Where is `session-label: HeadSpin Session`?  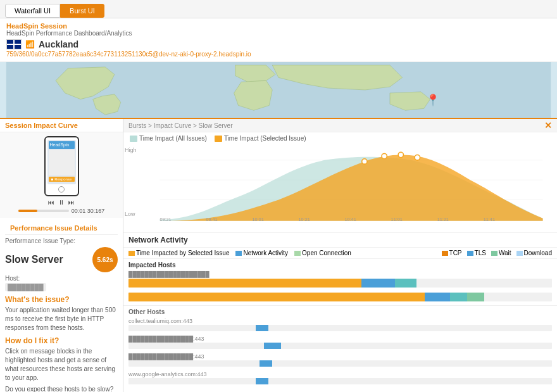 session-label: HeadSpin Session is located at coordinates (278, 26).